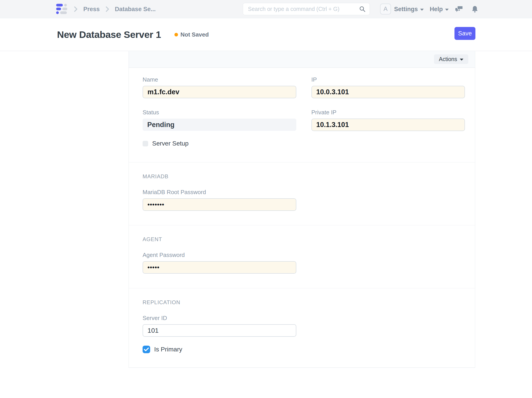 This screenshot has height=398, width=532. What do you see at coordinates (306, 9) in the screenshot?
I see `global-search` at bounding box center [306, 9].